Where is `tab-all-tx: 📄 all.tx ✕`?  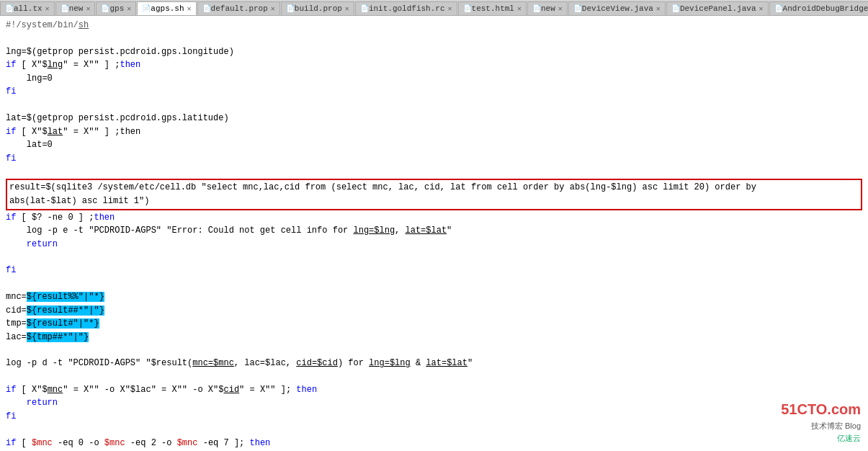
tab-all-tx: 📄 all.tx ✕ is located at coordinates (27, 9).